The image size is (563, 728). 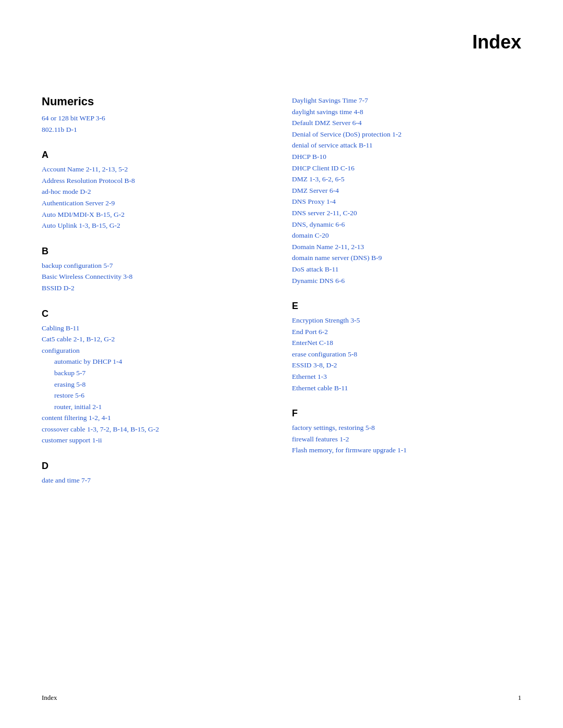 What do you see at coordinates (156, 328) in the screenshot?
I see `index-link: Cabling B-11` at bounding box center [156, 328].